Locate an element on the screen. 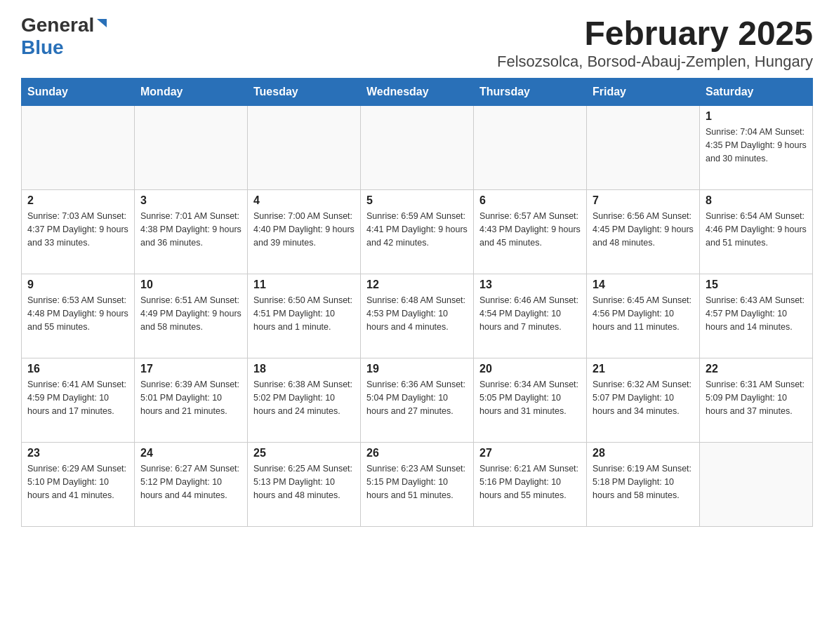 This screenshot has width=834, height=644. day-info: Sunrise: 6:43 AM Sunset: 4:57 PM Dayligh… is located at coordinates (756, 314).